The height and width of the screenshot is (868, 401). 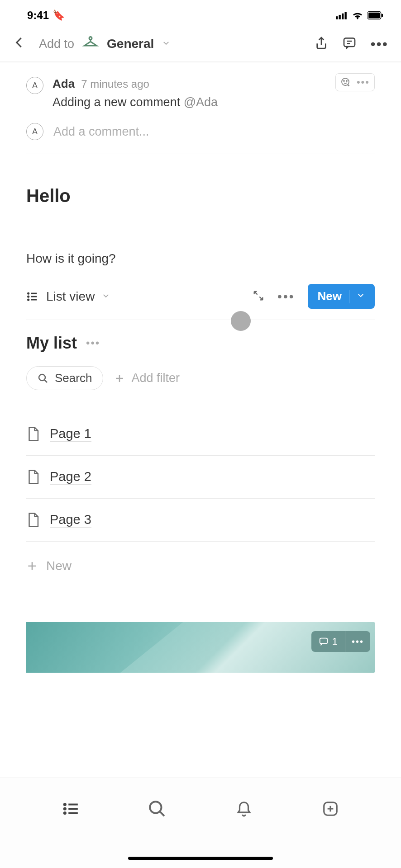 I want to click on bottom-nav, so click(x=200, y=823).